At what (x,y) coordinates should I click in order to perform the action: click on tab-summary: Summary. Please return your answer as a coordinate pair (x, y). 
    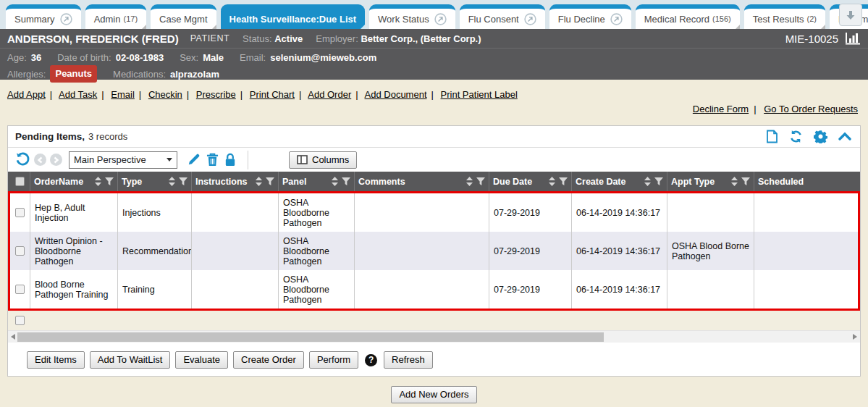
    Looking at the image, I should click on (43, 17).